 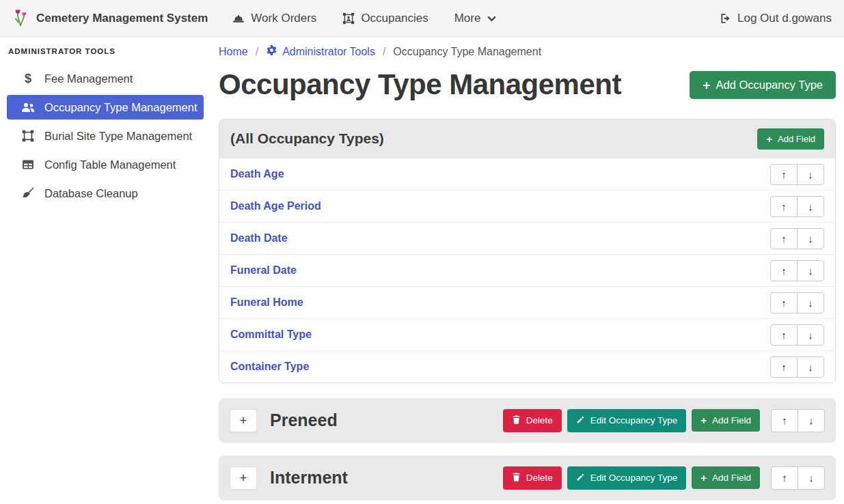 I want to click on nav-item-logout: Log Out d.gowans, so click(x=775, y=18).